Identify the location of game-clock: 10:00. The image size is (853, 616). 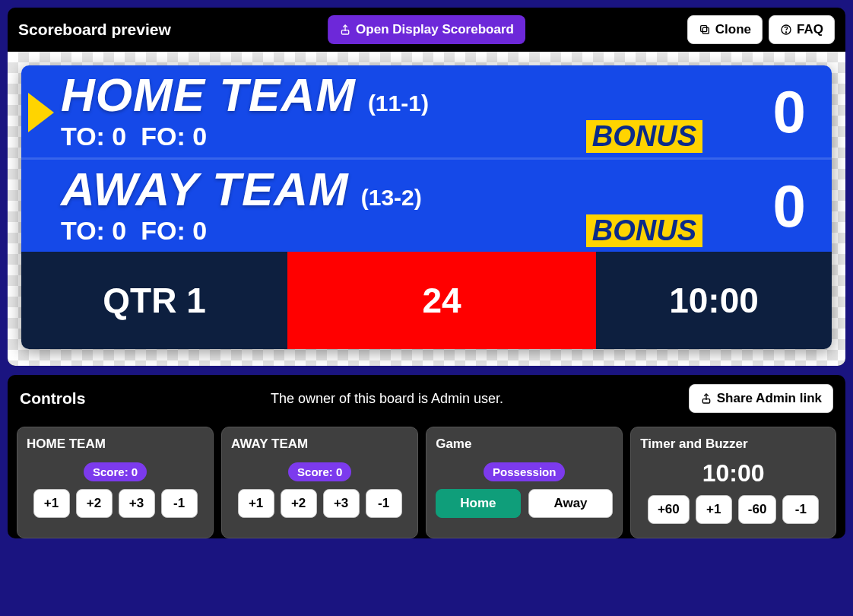
(714, 300).